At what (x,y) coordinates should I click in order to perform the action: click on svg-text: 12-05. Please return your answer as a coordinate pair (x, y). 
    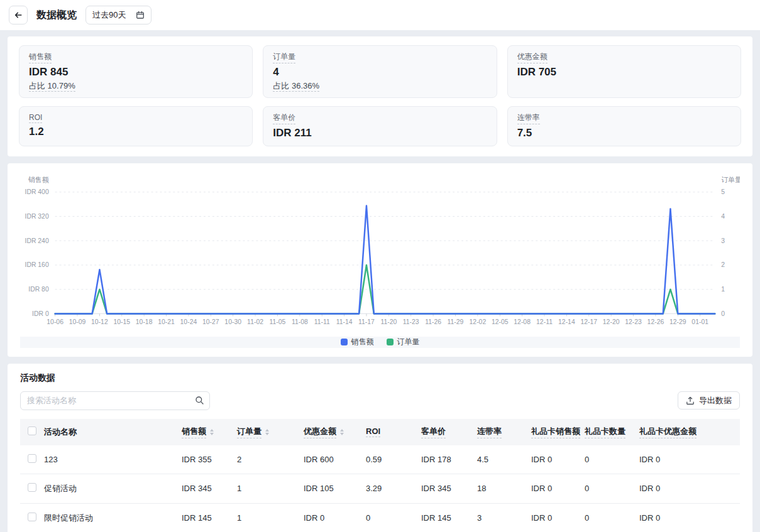
    Looking at the image, I should click on (500, 322).